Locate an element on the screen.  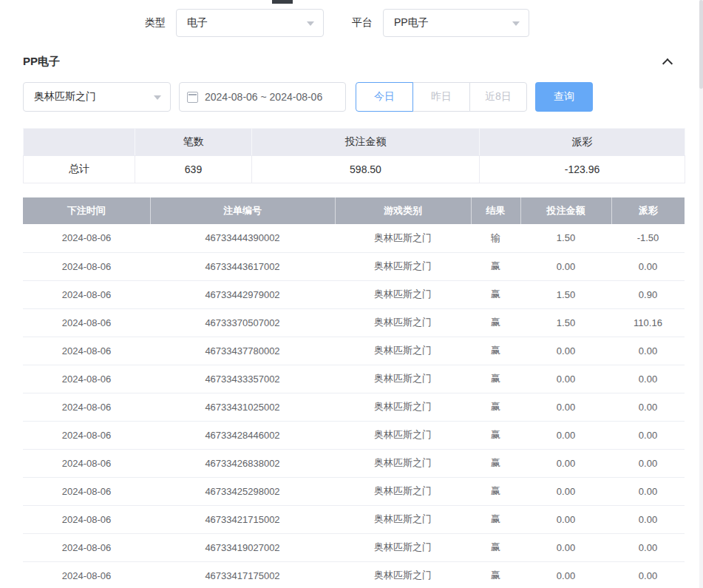
summary-row: 总计 639 598.50 -123.96 is located at coordinates (355, 170).